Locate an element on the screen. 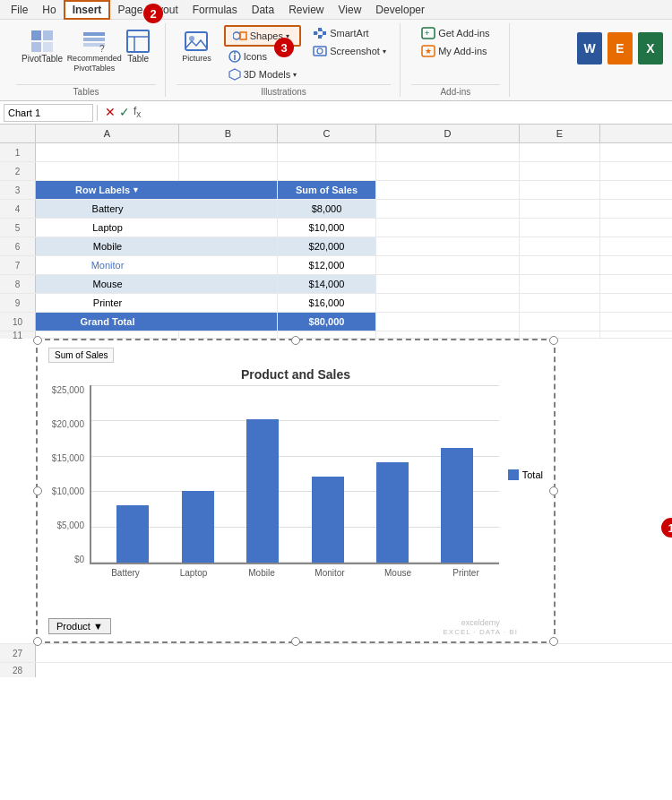 Image resolution: width=672 pixels, height=800 pixels. cell-c10: $80,000 is located at coordinates (327, 322).